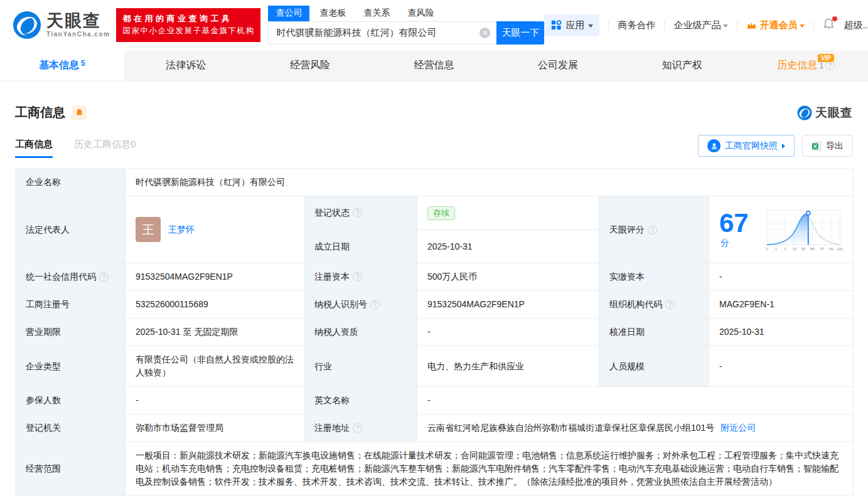  What do you see at coordinates (700, 25) in the screenshot?
I see `nav-enterprise-products: 企业级产品` at bounding box center [700, 25].